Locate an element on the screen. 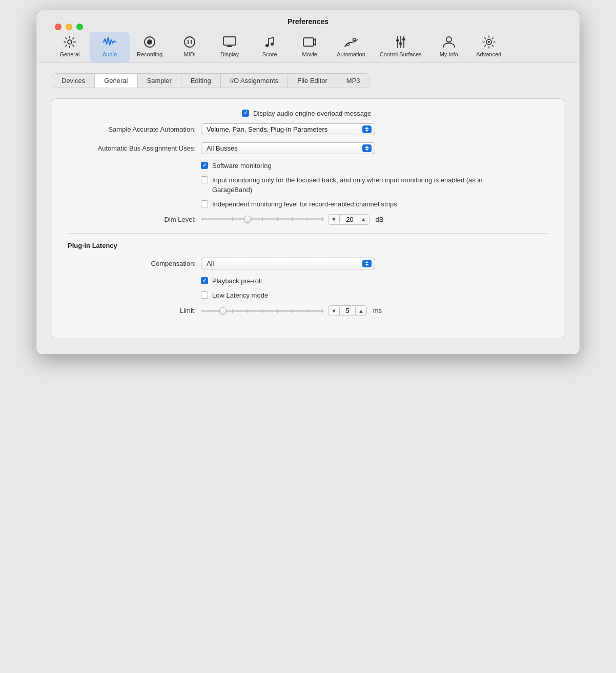  input-monitoring-checkbox is located at coordinates (204, 180).